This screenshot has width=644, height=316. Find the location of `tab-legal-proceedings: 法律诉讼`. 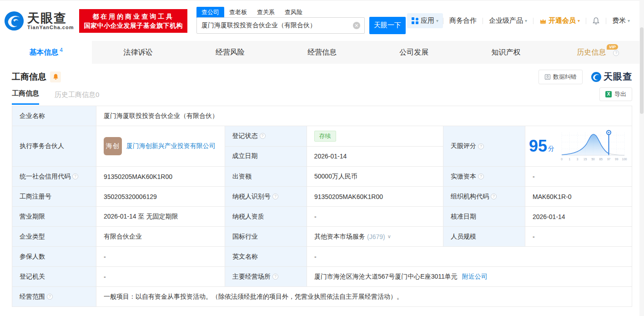

tab-legal-proceedings: 法律诉讼 is located at coordinates (138, 52).